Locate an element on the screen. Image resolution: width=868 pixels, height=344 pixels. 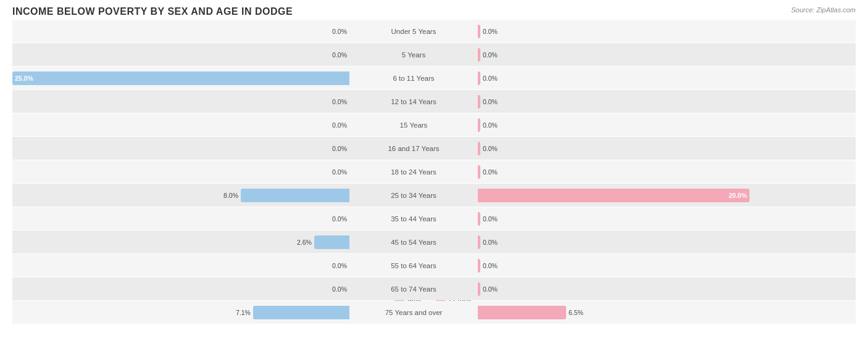
age-label: 75 Years and over is located at coordinates (414, 313).